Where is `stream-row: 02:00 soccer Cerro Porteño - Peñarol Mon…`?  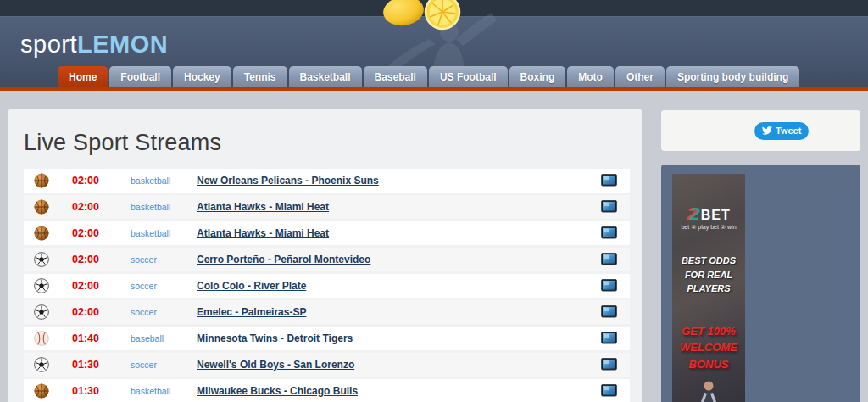 stream-row: 02:00 soccer Cerro Porteño - Peñarol Mon… is located at coordinates (327, 260).